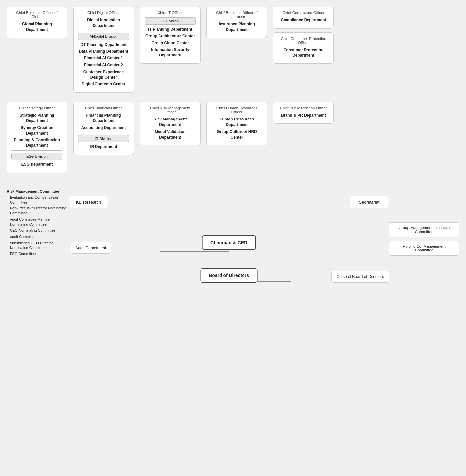 The width and height of the screenshot is (466, 476). Describe the element at coordinates (229, 243) in the screenshot. I see `chairman-positioned: Chairman & CEO` at that location.